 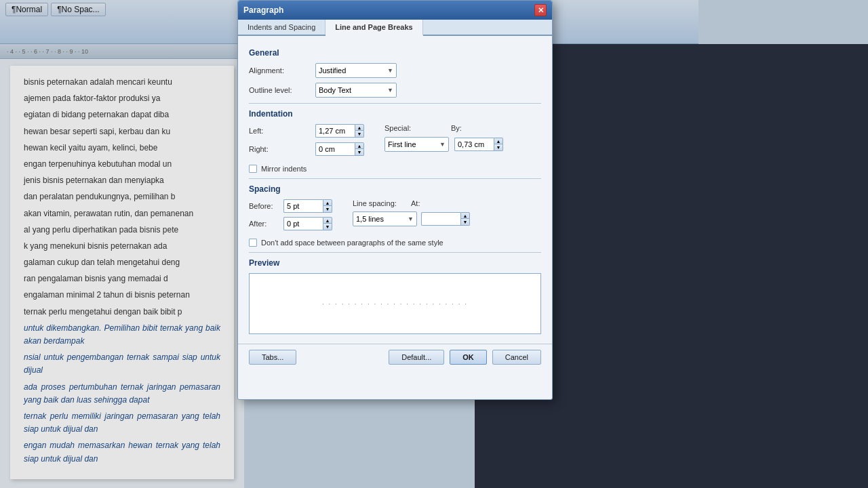 What do you see at coordinates (290, 224) in the screenshot?
I see `after-row: After: 0 pt ▲ ▼` at bounding box center [290, 224].